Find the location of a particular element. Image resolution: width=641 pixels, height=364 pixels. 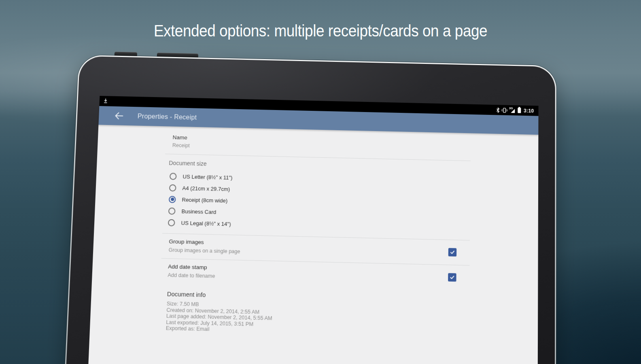

status-icons: 3G 3:10 is located at coordinates (515, 110).